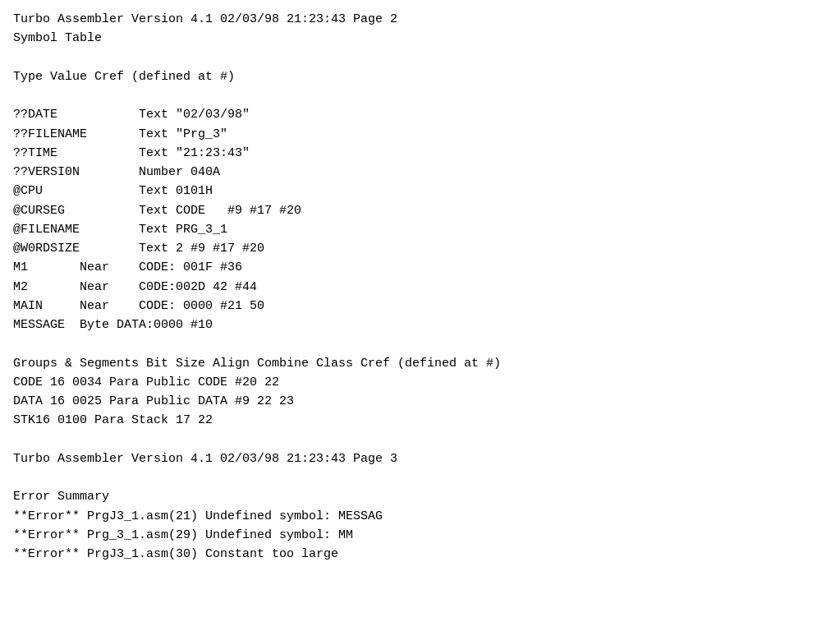 The image size is (840, 631). What do you see at coordinates (420, 153) in the screenshot?
I see `text-line: ??TIME Text "21:23:43"` at bounding box center [420, 153].